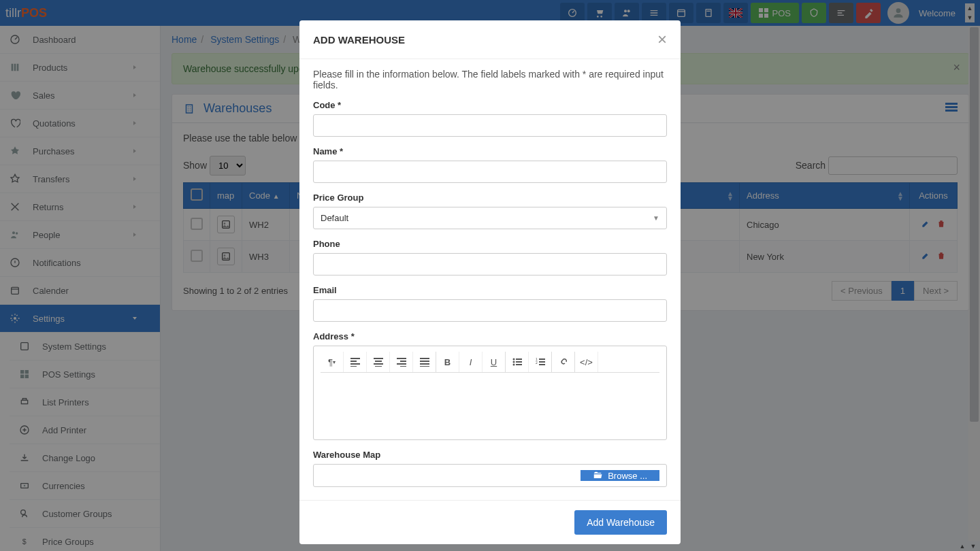  I want to click on input-code, so click(490, 125).